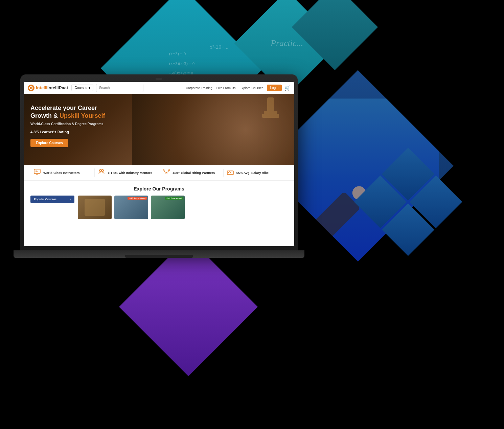 This screenshot has height=429, width=504. I want to click on practice-text: Practic..., so click(287, 43).